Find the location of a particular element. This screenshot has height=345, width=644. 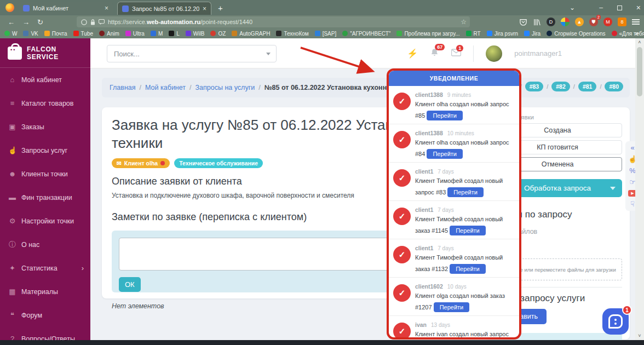

close-window-button: × is located at coordinates (639, 8).